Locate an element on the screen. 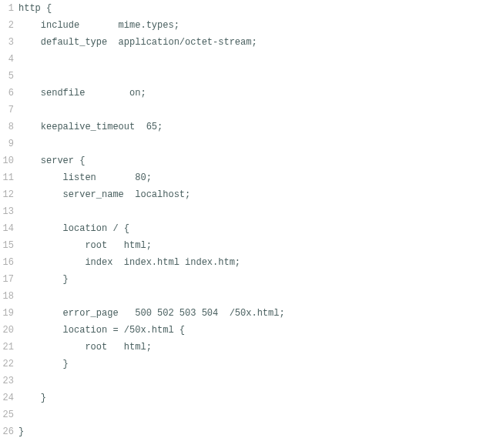  line-content: location = /50x.html { is located at coordinates (250, 330).